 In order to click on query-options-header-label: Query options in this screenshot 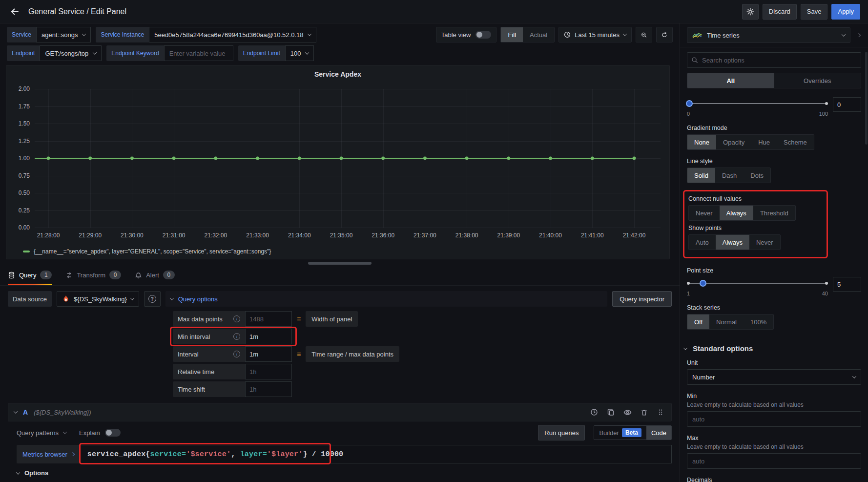, I will do `click(198, 299)`.